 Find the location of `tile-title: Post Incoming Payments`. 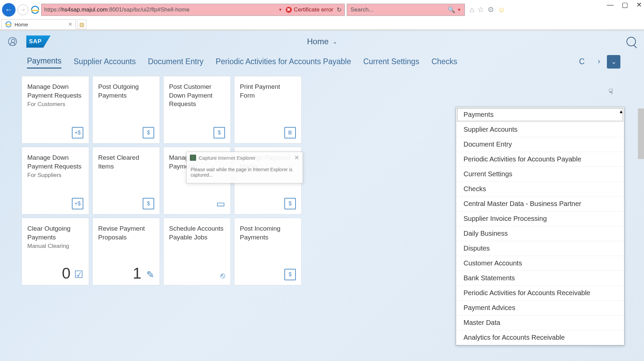

tile-title: Post Incoming Payments is located at coordinates (268, 233).